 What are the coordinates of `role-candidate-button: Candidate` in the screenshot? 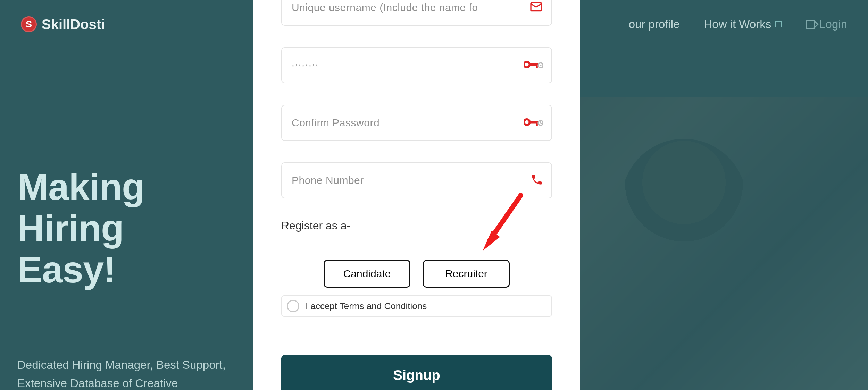 It's located at (367, 274).